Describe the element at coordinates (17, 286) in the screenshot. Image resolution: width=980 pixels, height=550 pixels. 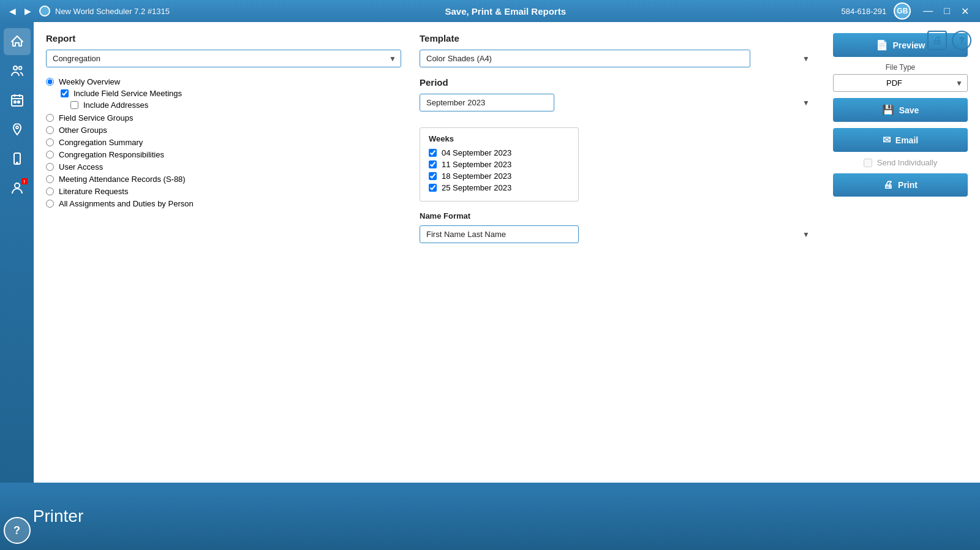
I see `sidebar: !` at that location.